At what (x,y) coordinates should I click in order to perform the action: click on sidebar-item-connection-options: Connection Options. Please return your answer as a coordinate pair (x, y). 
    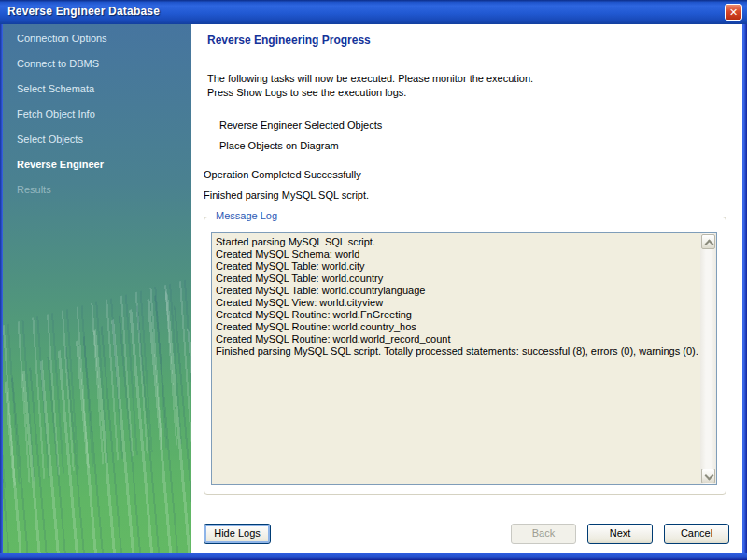
    Looking at the image, I should click on (97, 39).